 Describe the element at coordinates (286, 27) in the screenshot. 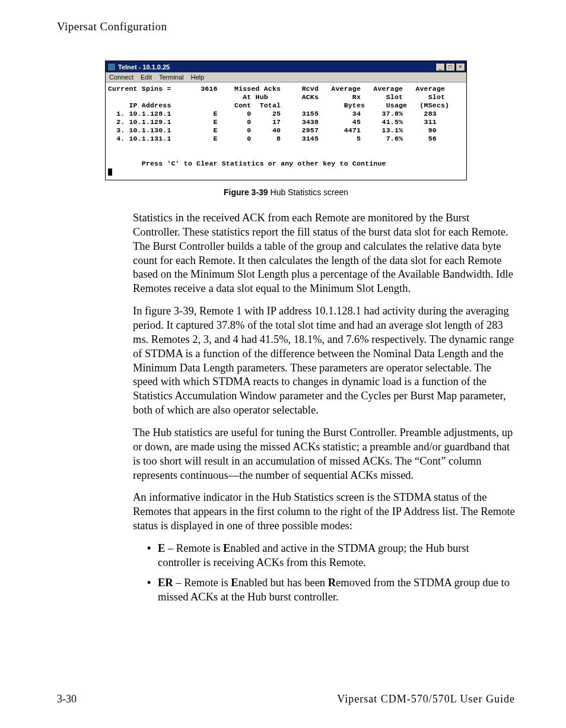

I see `section-header: Vipersat Configuration` at that location.